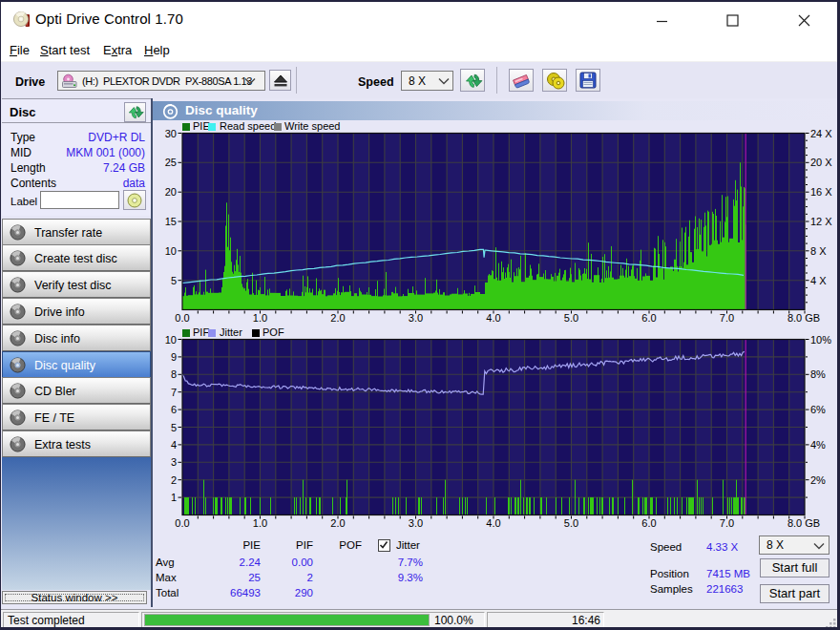 The height and width of the screenshot is (630, 840). Describe the element at coordinates (818, 445) in the screenshot. I see `svg-text: 4%` at that location.